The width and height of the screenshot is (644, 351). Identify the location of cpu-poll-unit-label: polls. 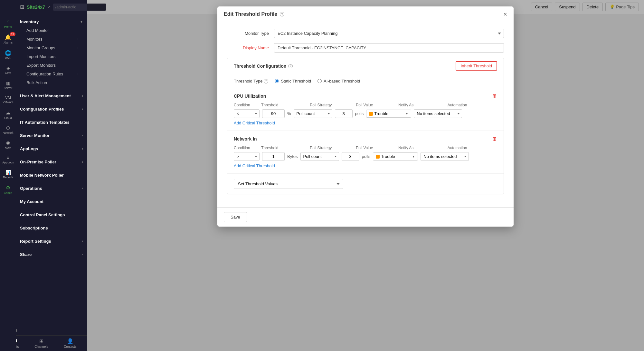
(359, 113).